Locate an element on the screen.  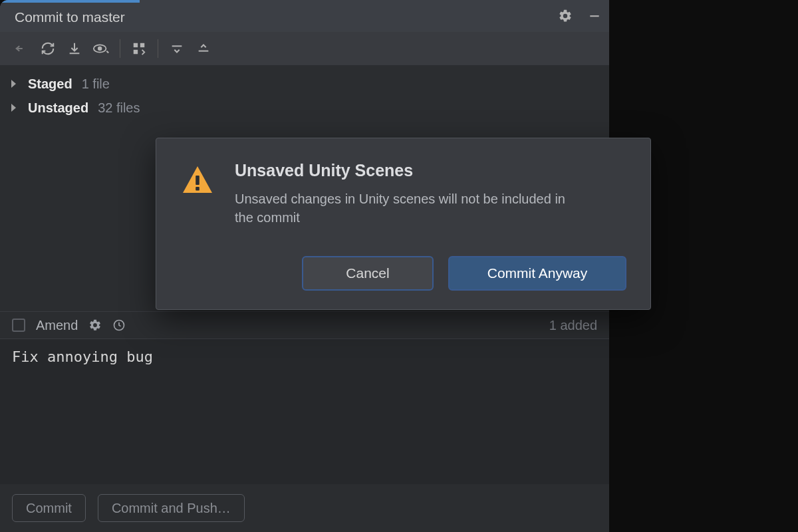
changes-summary: 1 added is located at coordinates (573, 326).